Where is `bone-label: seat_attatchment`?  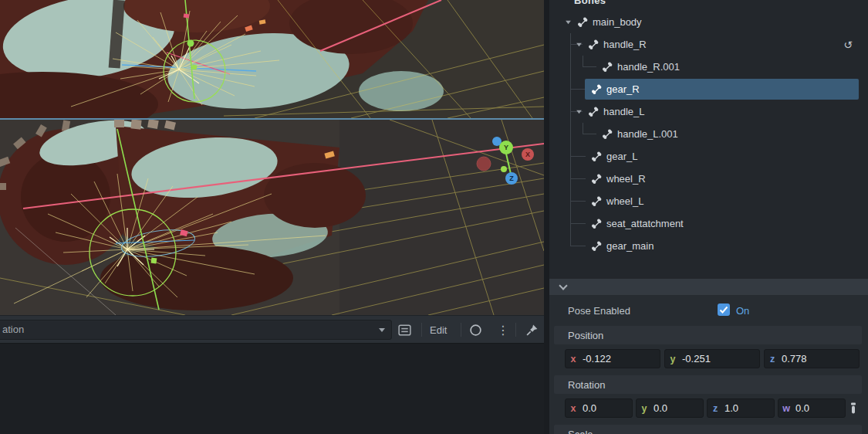 bone-label: seat_attatchment is located at coordinates (643, 224).